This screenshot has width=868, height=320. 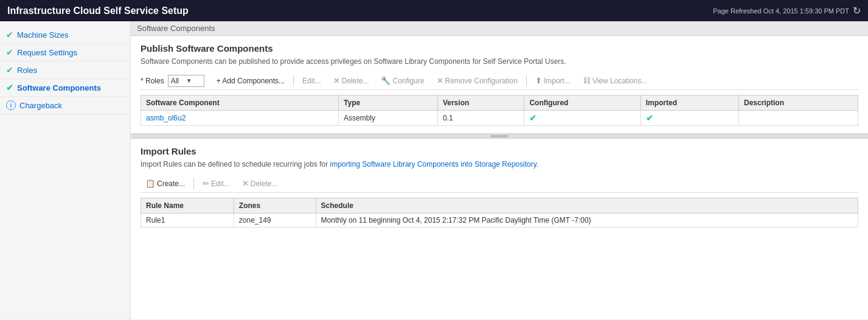 I want to click on imported-cell: ✔, so click(x=690, y=118).